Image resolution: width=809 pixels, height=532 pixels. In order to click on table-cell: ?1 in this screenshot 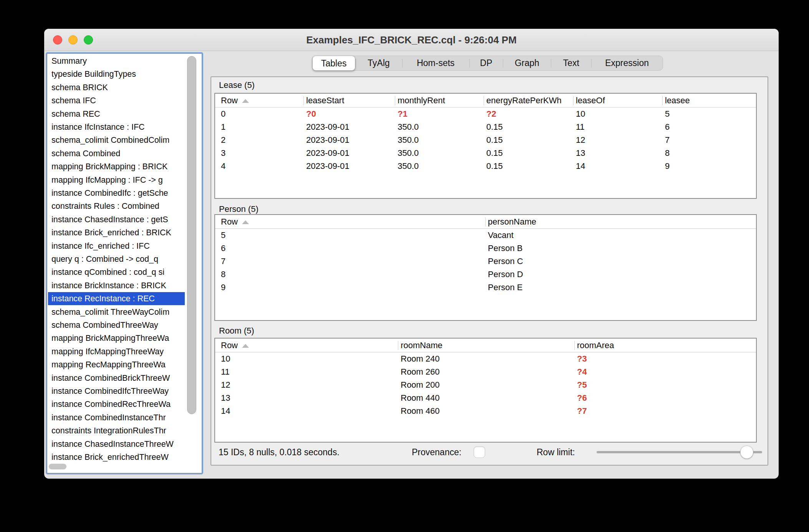, I will do `click(403, 114)`.